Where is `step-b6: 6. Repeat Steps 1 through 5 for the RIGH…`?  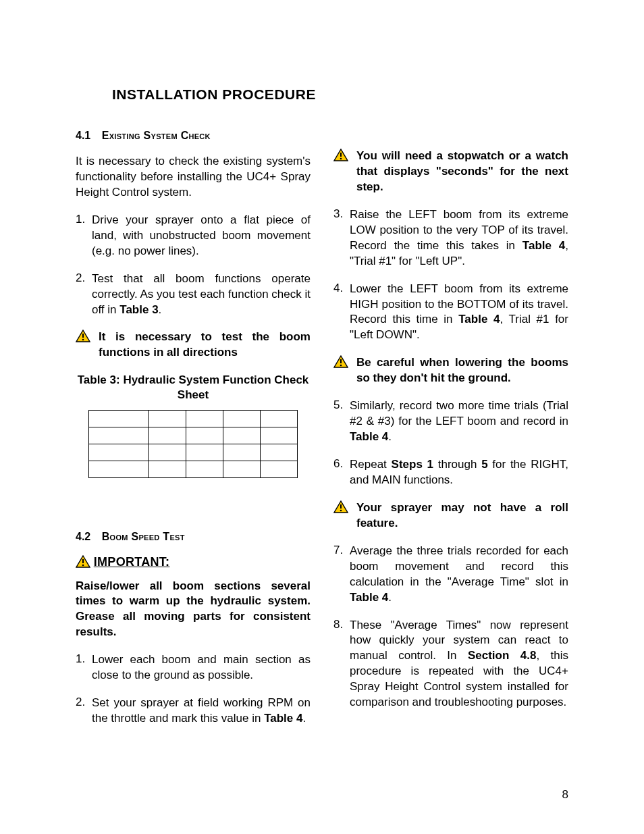 step-b6: 6. Repeat Steps 1 through 5 for the RIGH… is located at coordinates (451, 473).